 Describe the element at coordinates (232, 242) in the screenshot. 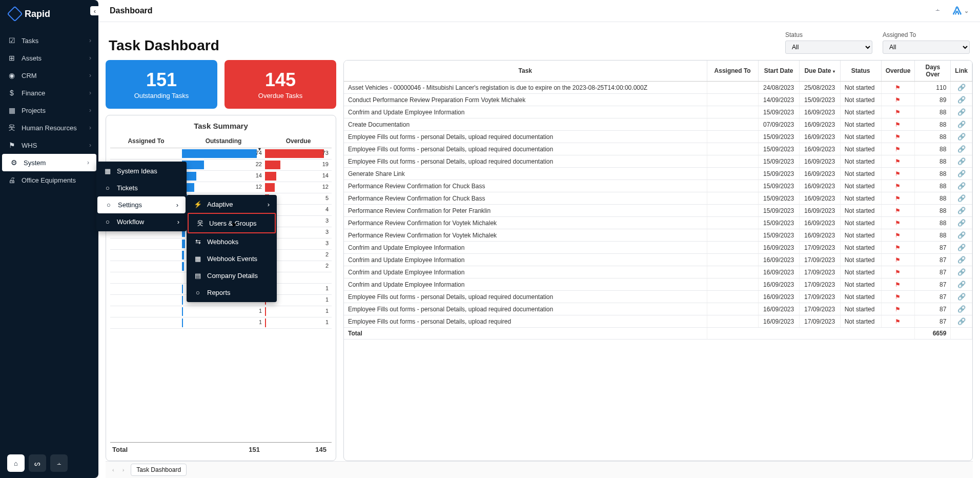

I see `submenu-item-webhooks: ⇆Webhooks` at that location.